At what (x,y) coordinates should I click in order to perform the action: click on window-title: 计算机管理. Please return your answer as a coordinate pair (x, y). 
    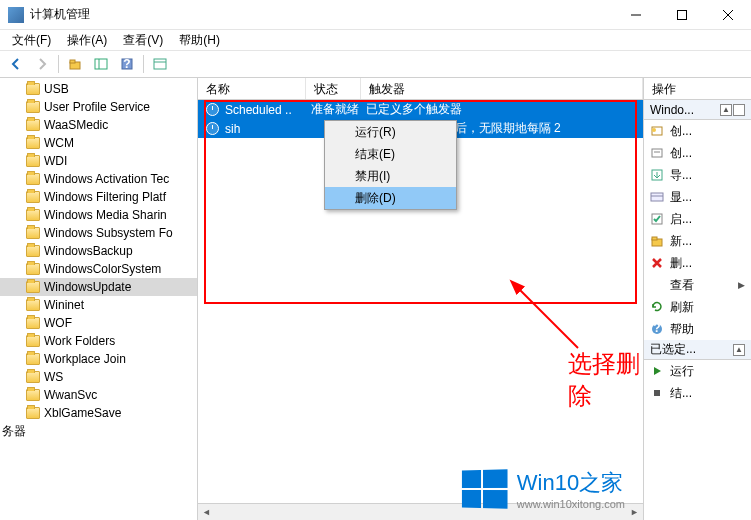
    Looking at the image, I should click on (322, 14).